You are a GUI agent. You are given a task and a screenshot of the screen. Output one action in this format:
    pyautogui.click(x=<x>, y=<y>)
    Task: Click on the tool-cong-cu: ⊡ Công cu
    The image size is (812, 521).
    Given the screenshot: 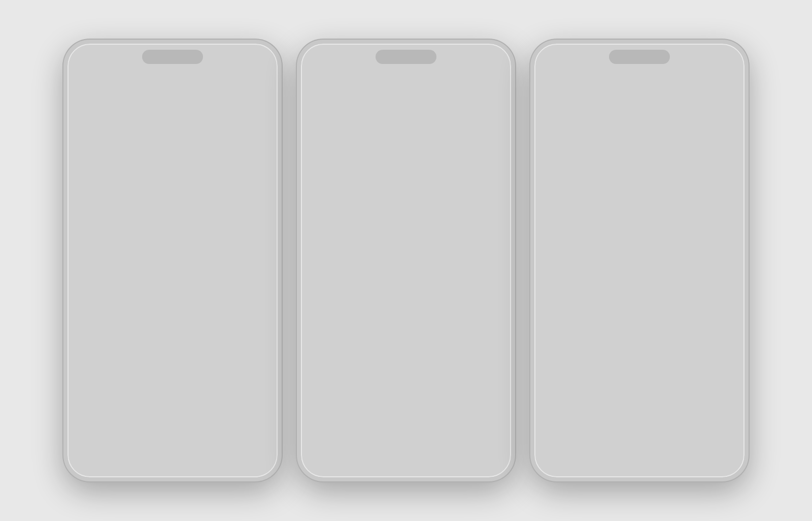 What is the action you would take?
    pyautogui.click(x=120, y=445)
    